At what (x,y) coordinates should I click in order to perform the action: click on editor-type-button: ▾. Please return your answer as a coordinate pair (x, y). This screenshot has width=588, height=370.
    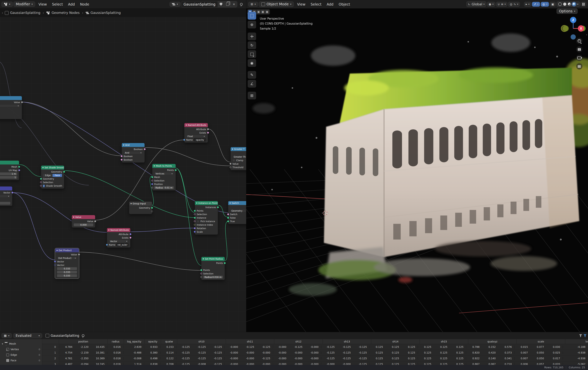
    Looking at the image, I should click on (7, 4).